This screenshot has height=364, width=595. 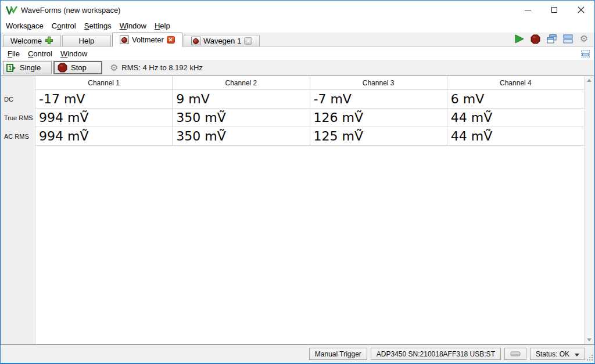 What do you see at coordinates (379, 83) in the screenshot?
I see `column-header-channel-3: Channel 3` at bounding box center [379, 83].